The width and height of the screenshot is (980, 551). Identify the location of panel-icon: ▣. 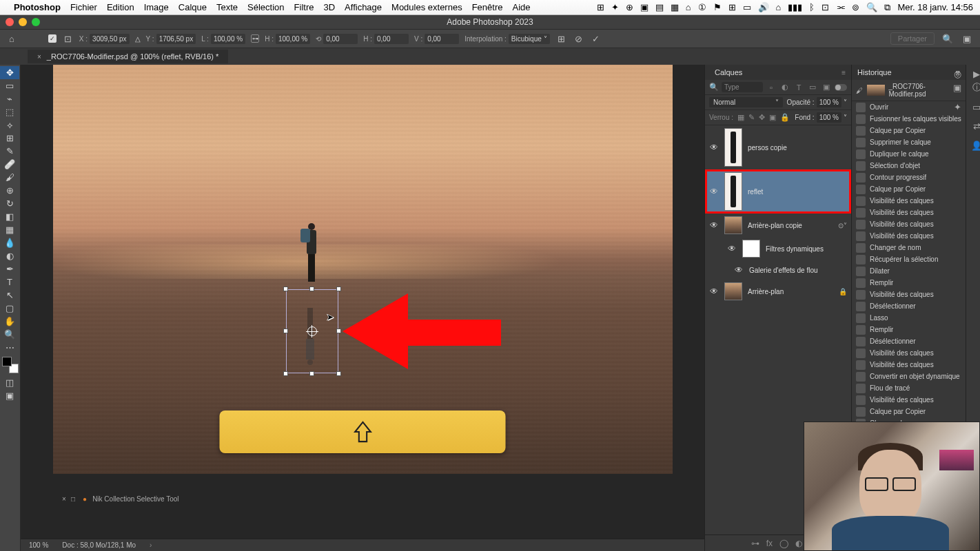
(957, 87).